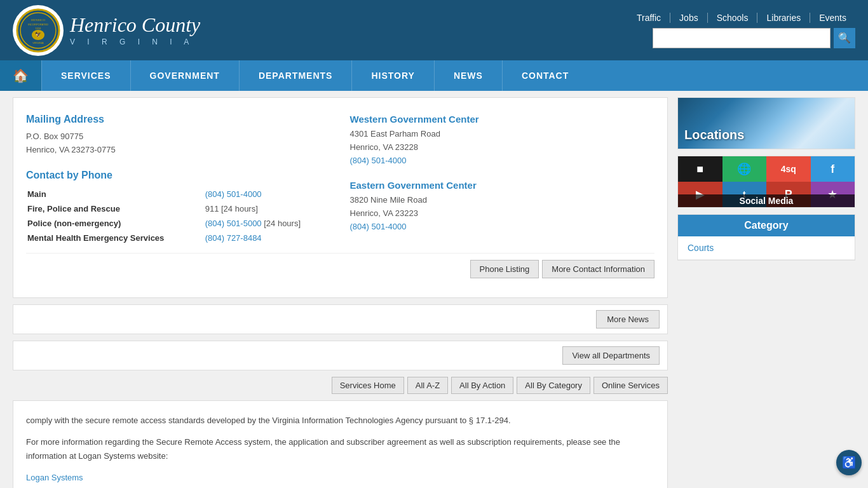  Describe the element at coordinates (234, 224) in the screenshot. I see `police-phone: (804) 501-5000` at that location.